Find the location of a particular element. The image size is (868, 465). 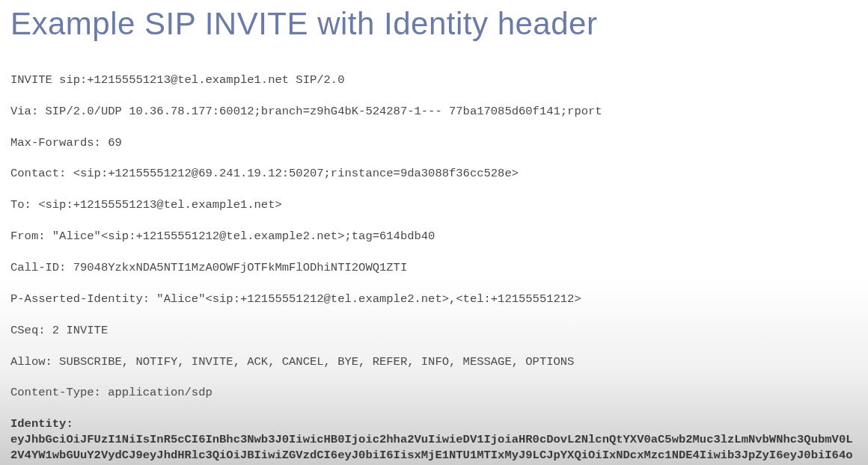

sip-identity-header: Identity: eyJhbGciOiJFUzI1NiIsInR5cCI6In… is located at coordinates (434, 441).